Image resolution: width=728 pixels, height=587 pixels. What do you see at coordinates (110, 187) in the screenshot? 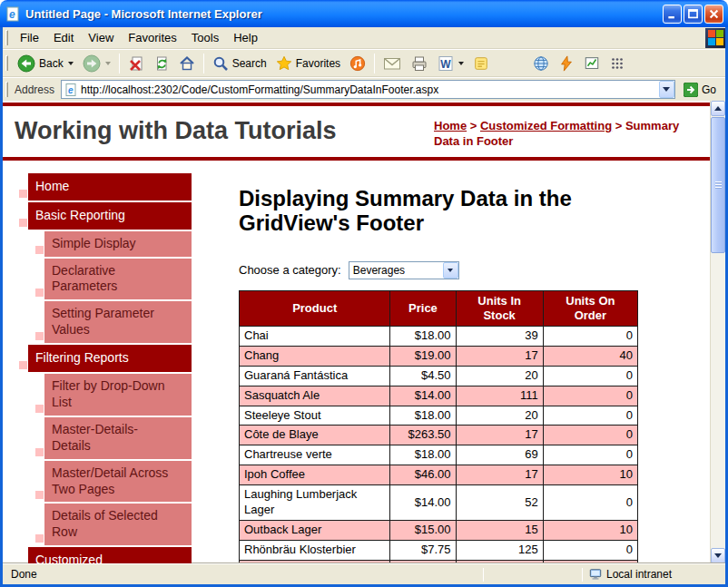
I see `sidebar-item-home: Home` at bounding box center [110, 187].